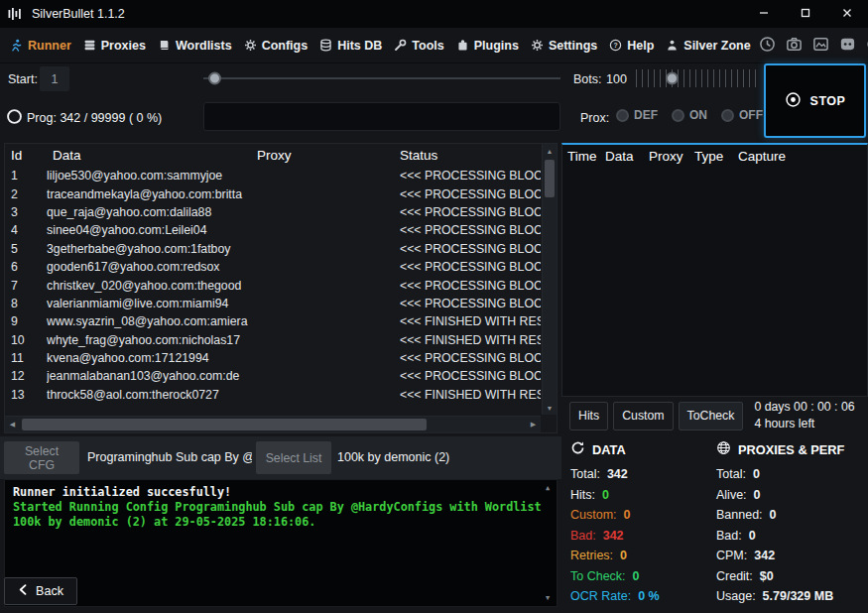 The height and width of the screenshot is (613, 868). What do you see at coordinates (273, 358) in the screenshot?
I see `table-row: 11kvena@yahoo.com:17121994<<< PROCESSING…` at bounding box center [273, 358].